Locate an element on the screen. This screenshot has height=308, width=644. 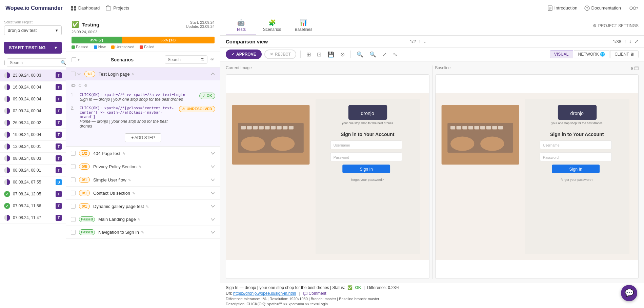
scenario-sub-header: ⊙ ⚙ is located at coordinates (143, 85).